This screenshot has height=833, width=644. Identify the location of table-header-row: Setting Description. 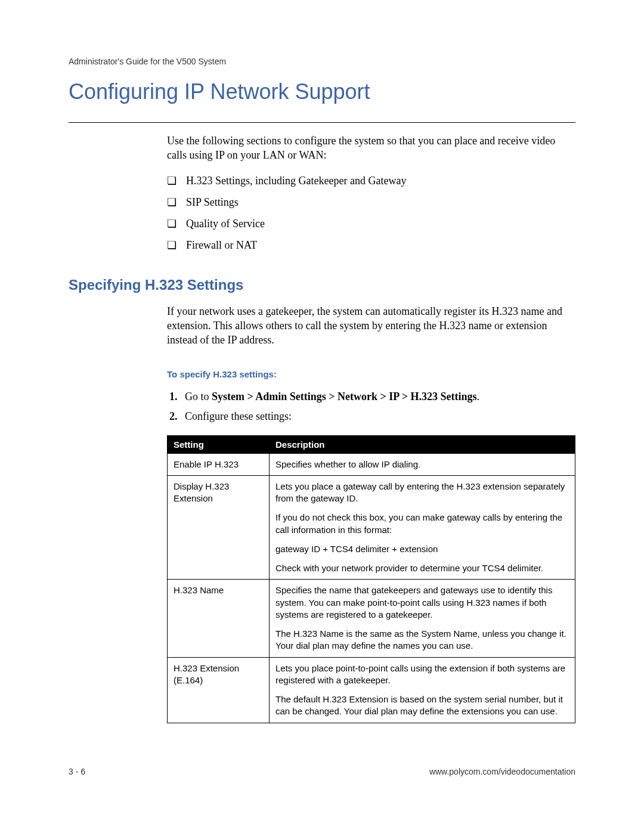
(371, 444).